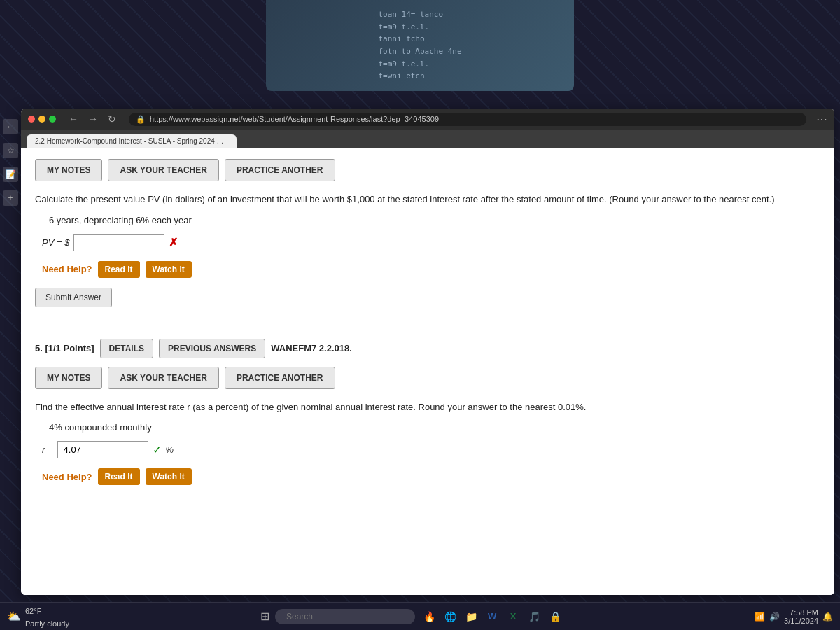 The width and height of the screenshot is (840, 630). I want to click on taskbar-icon-3: 📁, so click(471, 617).